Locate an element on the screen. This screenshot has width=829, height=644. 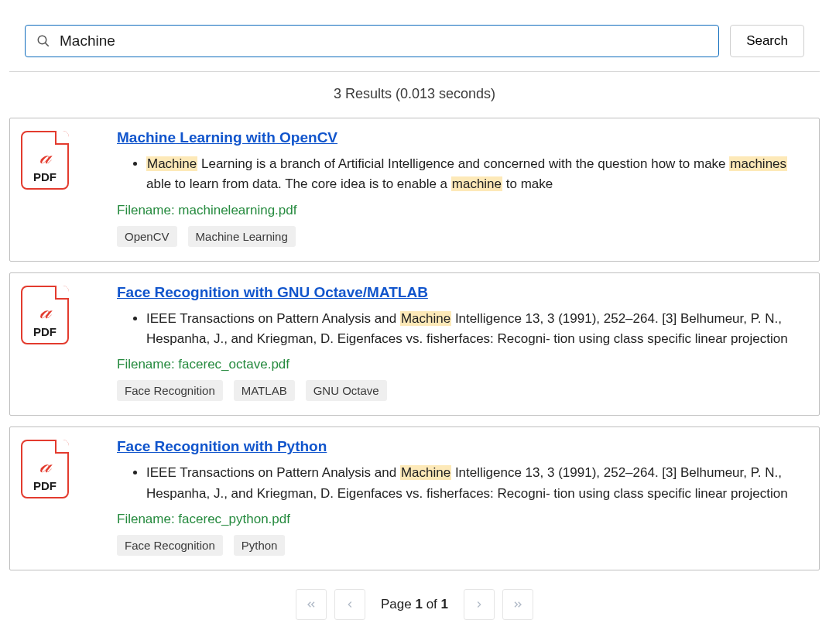
pagination: Page 1 of 1 is located at coordinates (415, 605).